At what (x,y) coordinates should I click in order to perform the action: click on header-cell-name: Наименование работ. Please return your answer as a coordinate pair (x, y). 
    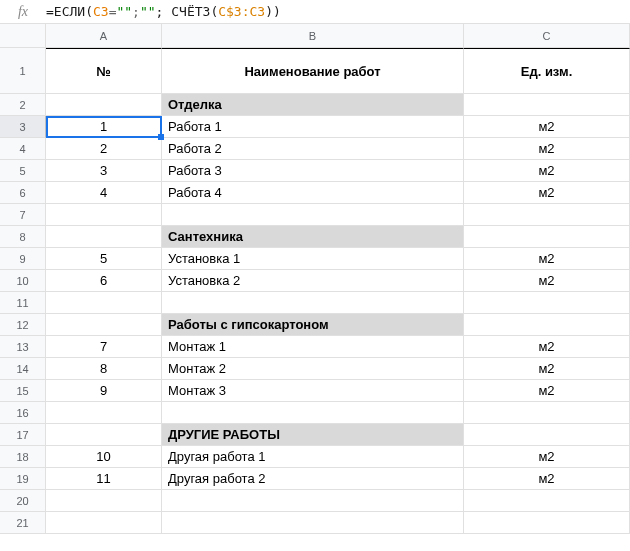
    Looking at the image, I should click on (313, 71).